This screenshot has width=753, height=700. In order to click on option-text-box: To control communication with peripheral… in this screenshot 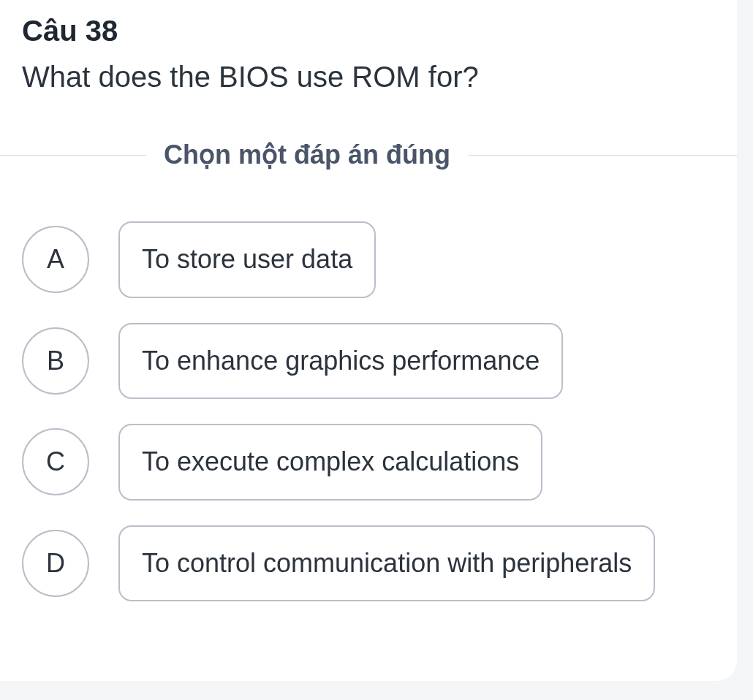, I will do `click(387, 564)`.